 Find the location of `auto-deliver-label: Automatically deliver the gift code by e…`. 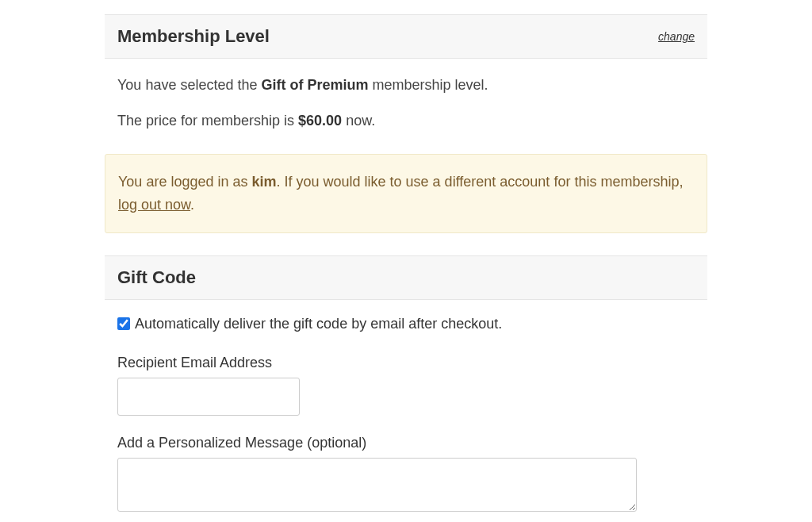

auto-deliver-label: Automatically deliver the gift code by e… is located at coordinates (319, 324).